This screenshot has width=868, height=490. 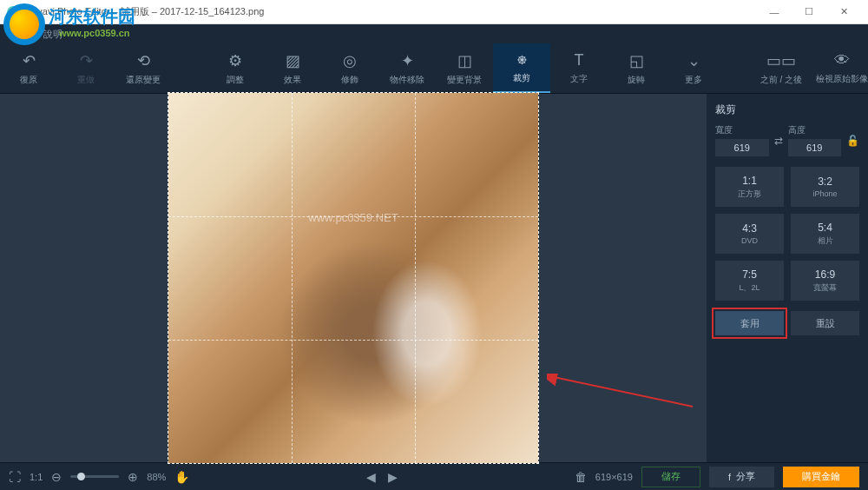 What do you see at coordinates (144, 12) in the screenshot?
I see `window-title: Movavi Photo Editor – 試用版 – 2017-12-15_1…` at bounding box center [144, 12].